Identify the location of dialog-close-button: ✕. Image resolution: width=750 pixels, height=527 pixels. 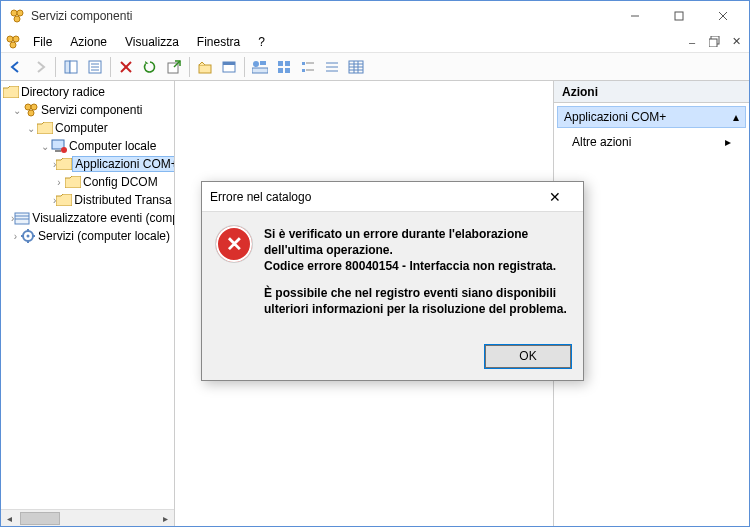
(555, 197).